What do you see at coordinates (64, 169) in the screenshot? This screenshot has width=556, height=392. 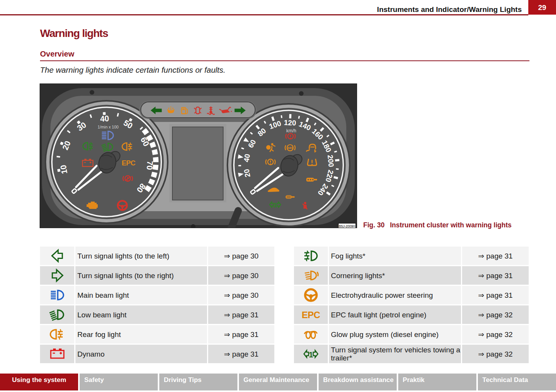 I see `svg-text: 10` at bounding box center [64, 169].